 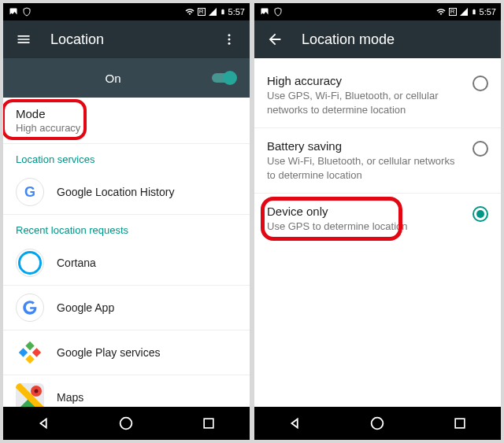 I want to click on gmaps-label: Maps, so click(x=70, y=397).